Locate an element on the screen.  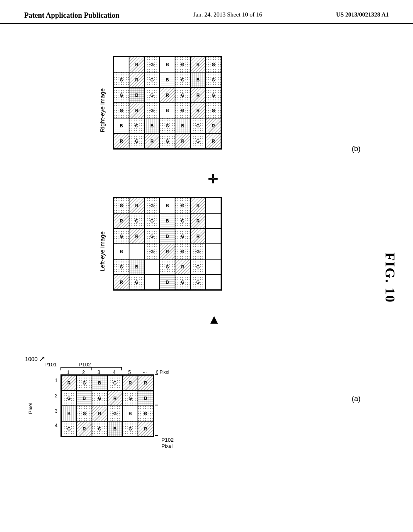
publication-number: US 2013/0021328 A1 is located at coordinates (362, 15).